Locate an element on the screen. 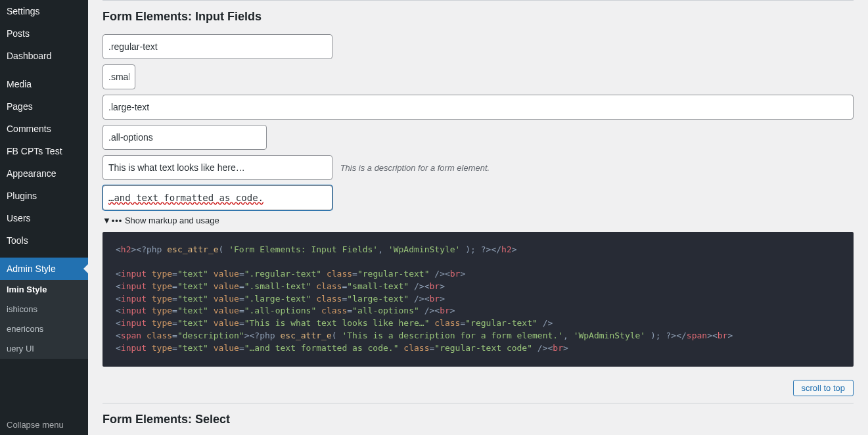  menu-settings: Settings is located at coordinates (44, 11).